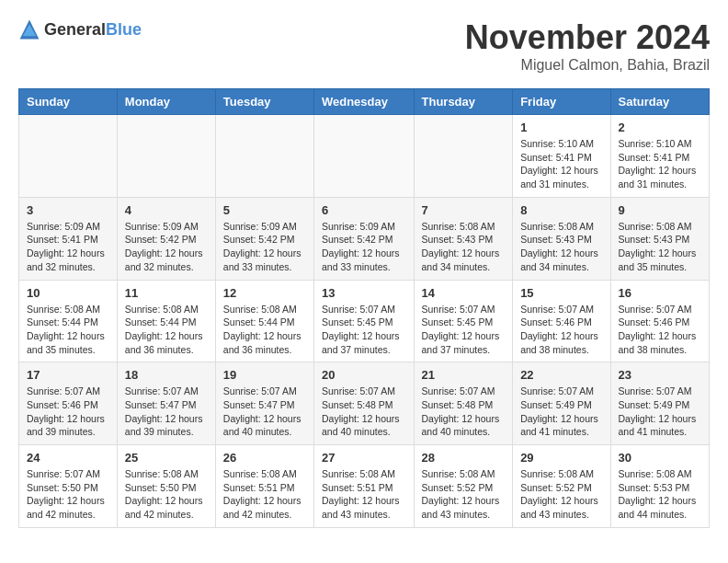 The height and width of the screenshot is (563, 728). I want to click on day-number: 18, so click(166, 375).